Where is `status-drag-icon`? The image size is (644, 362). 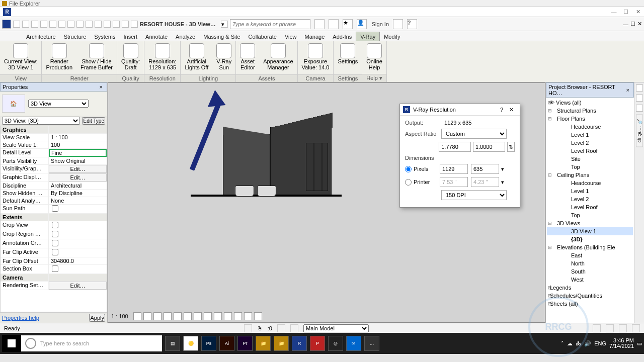
status-drag-icon is located at coordinates (610, 328).